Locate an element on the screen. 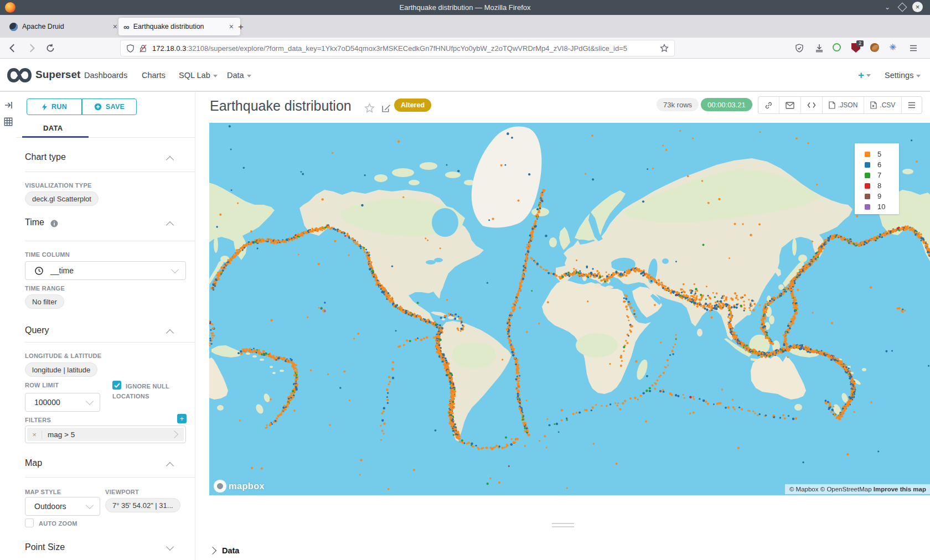 This screenshot has height=560, width=930. permissions-shield-icon is located at coordinates (131, 49).